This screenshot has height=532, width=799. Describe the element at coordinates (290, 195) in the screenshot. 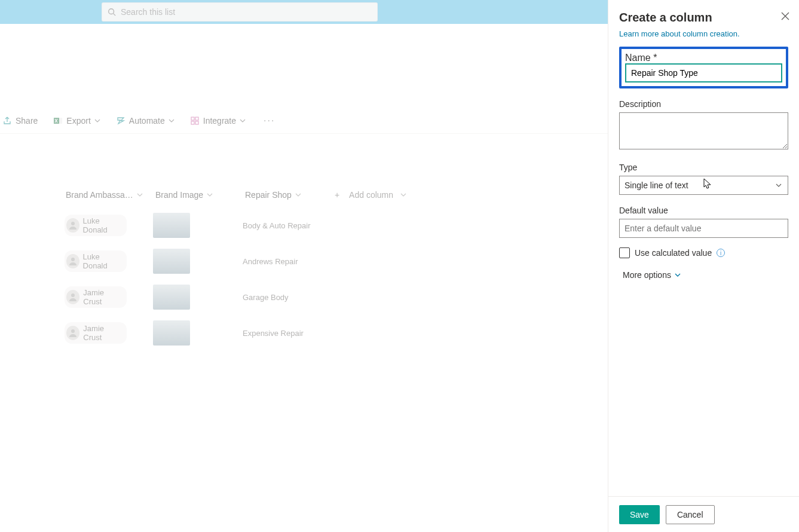

I see `column-header-shop: Repair Shop` at that location.